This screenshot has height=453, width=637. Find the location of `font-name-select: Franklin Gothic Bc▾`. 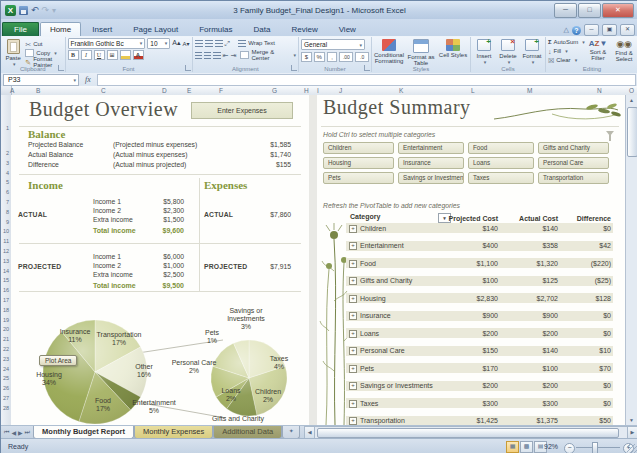

font-name-select: Franklin Gothic Bc▾ is located at coordinates (107, 44).